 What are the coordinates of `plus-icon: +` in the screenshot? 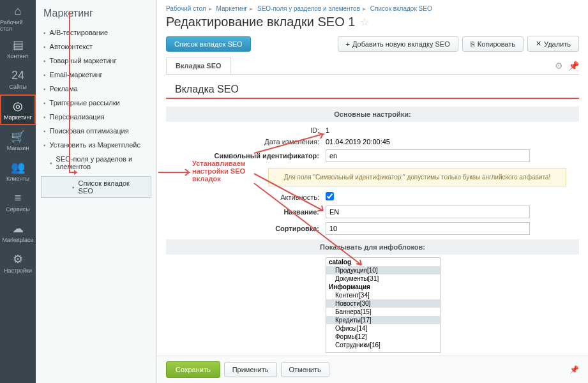 It's located at (348, 44).